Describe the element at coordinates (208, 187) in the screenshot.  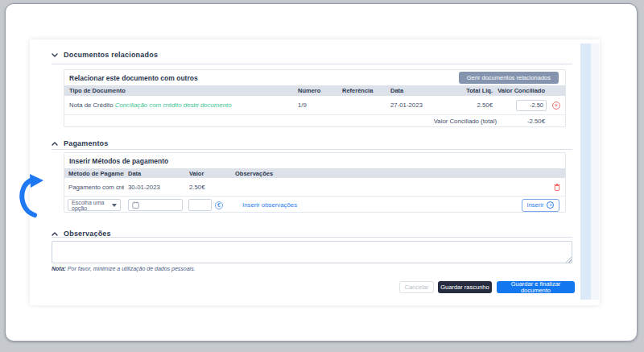
I see `payment-value-cell: 2.50€` at that location.